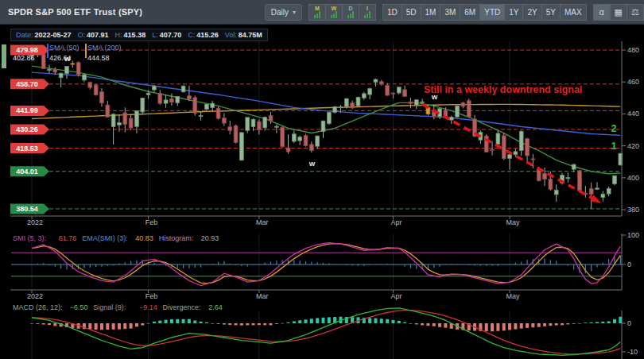 This screenshot has width=644, height=359. Describe the element at coordinates (343, 13) in the screenshot. I see `interval-button-group: MWDI` at that location.